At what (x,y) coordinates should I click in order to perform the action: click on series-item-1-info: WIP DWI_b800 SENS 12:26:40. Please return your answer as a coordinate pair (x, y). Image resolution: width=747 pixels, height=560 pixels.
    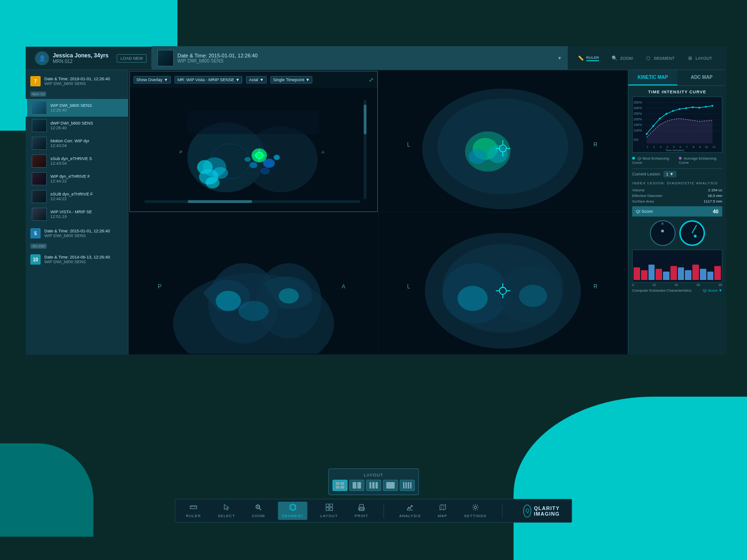
    Looking at the image, I should click on (87, 108).